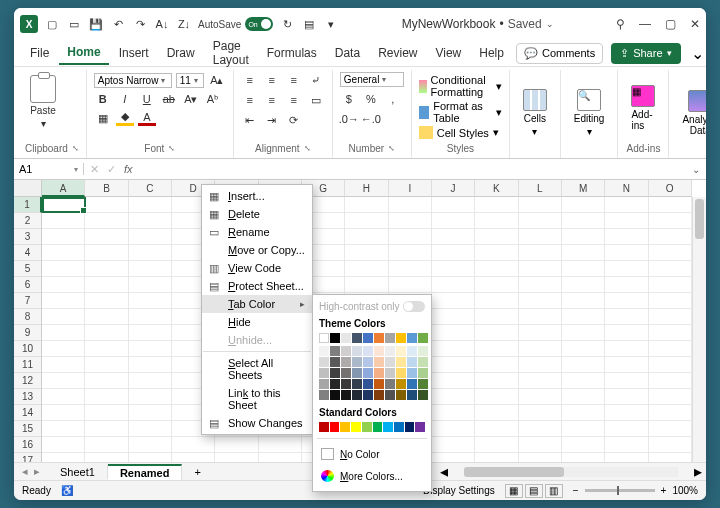 Image resolution: width=720 pixels, height=508 pixels. I want to click on decrease-decimal-icon: ←.0, so click(371, 119).